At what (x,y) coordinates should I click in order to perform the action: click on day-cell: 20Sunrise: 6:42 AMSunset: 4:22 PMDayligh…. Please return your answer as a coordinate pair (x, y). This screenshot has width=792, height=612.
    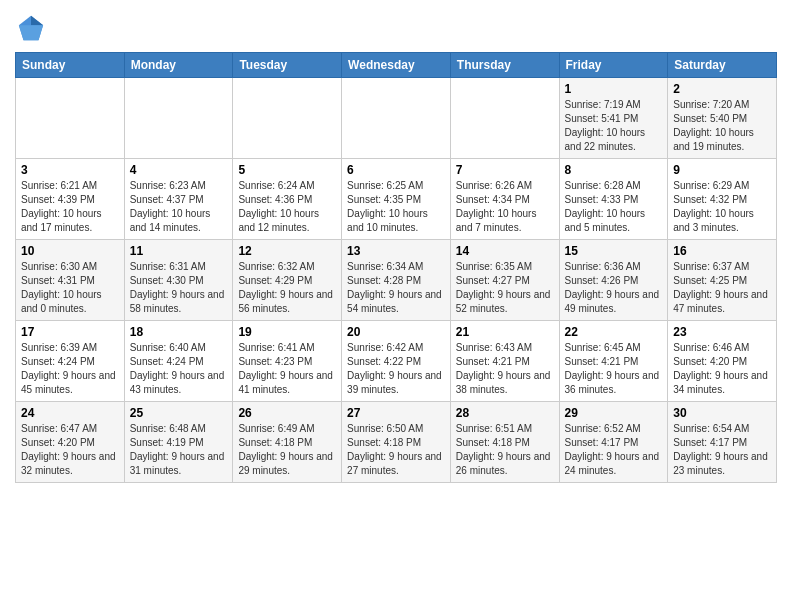
    Looking at the image, I should click on (396, 362).